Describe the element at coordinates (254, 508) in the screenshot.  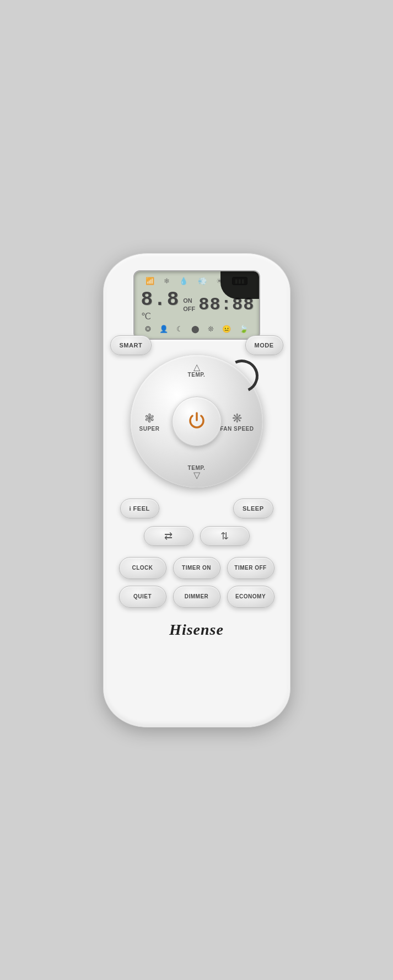
I see `sleep-button: SLEEP` at that location.